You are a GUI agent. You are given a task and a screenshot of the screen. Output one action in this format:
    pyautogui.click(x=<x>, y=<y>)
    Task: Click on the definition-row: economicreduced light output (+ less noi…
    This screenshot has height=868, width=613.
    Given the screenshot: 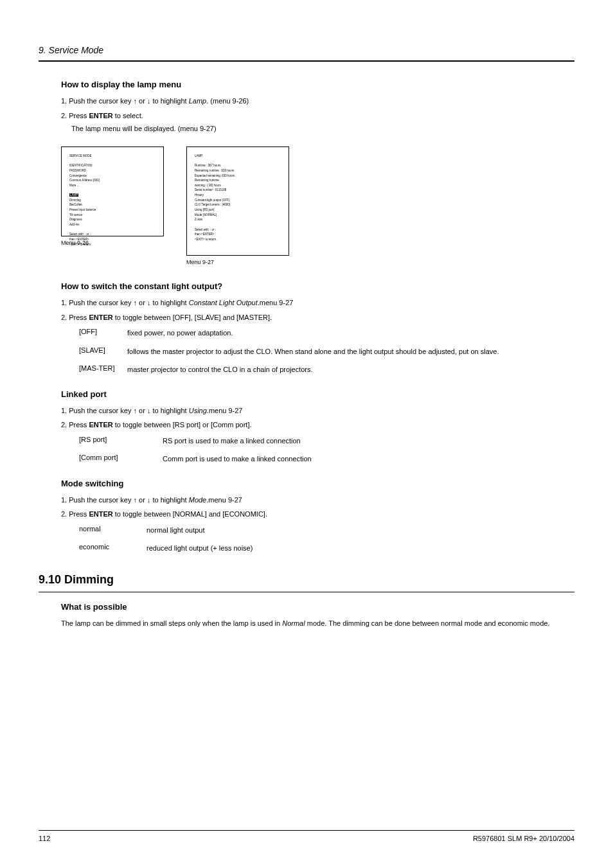 What is the action you would take?
    pyautogui.click(x=326, y=549)
    